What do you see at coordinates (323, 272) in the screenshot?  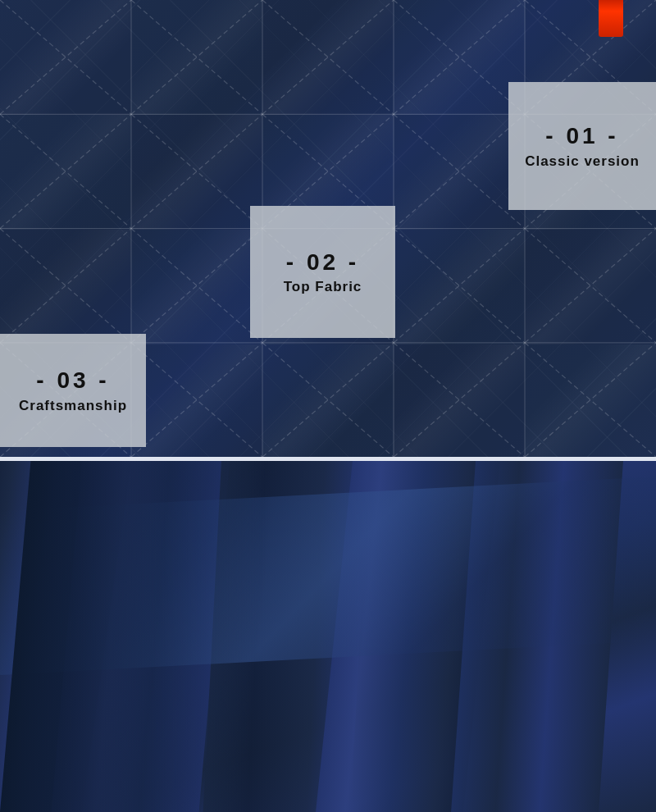 I see `label-02-box: - 02 - Top Fabric` at bounding box center [323, 272].